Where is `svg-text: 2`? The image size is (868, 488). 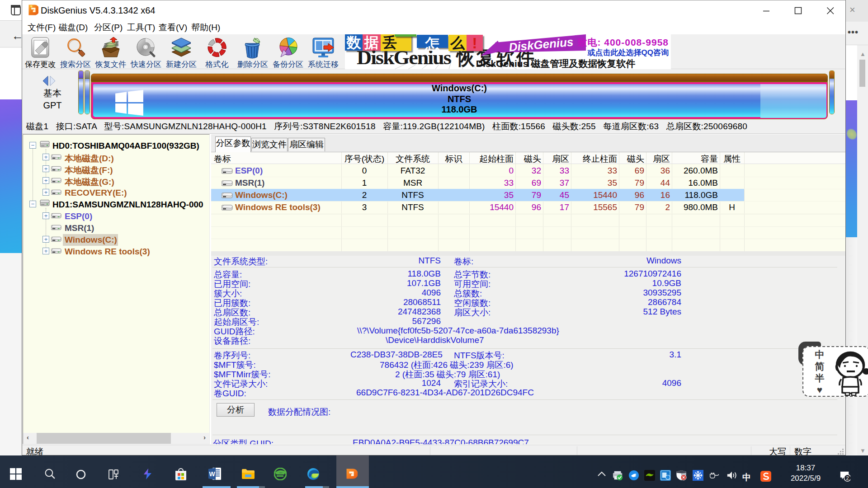 svg-text: 2 is located at coordinates (847, 478).